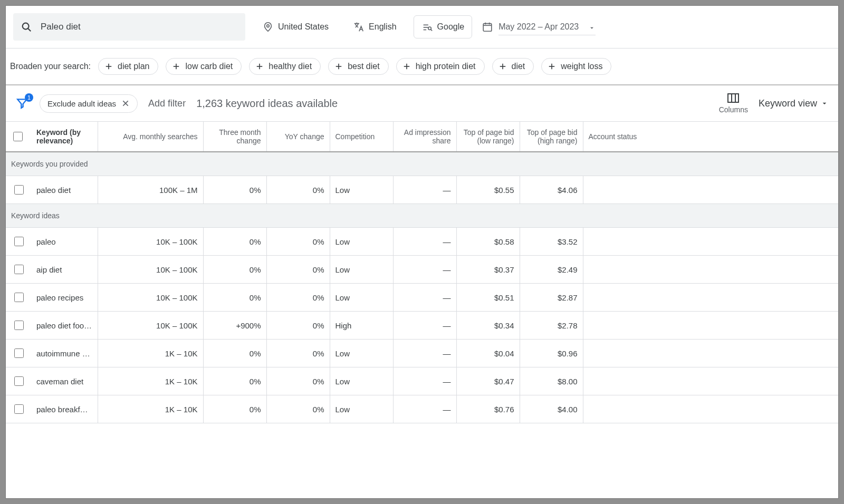 The image size is (844, 504). What do you see at coordinates (150, 241) in the screenshot?
I see `cell-avg: 10K – 100K` at bounding box center [150, 241].